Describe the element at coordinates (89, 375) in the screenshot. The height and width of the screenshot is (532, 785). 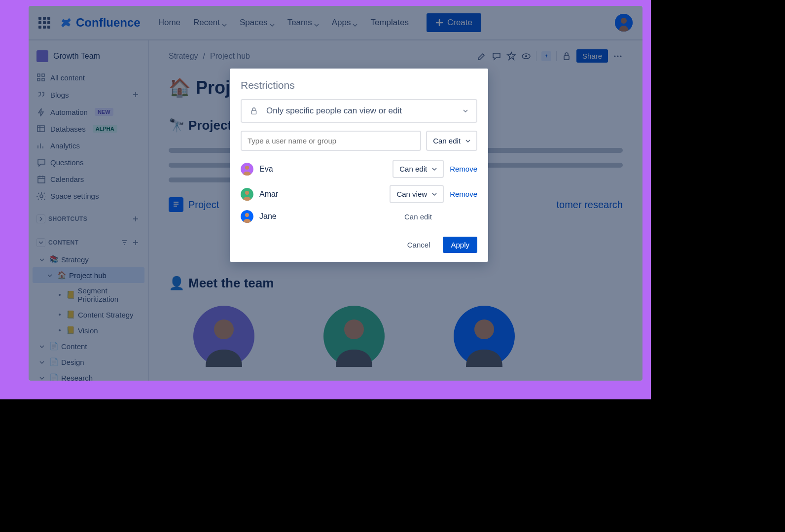
I see `tree-item-research: 📄Research` at that location.